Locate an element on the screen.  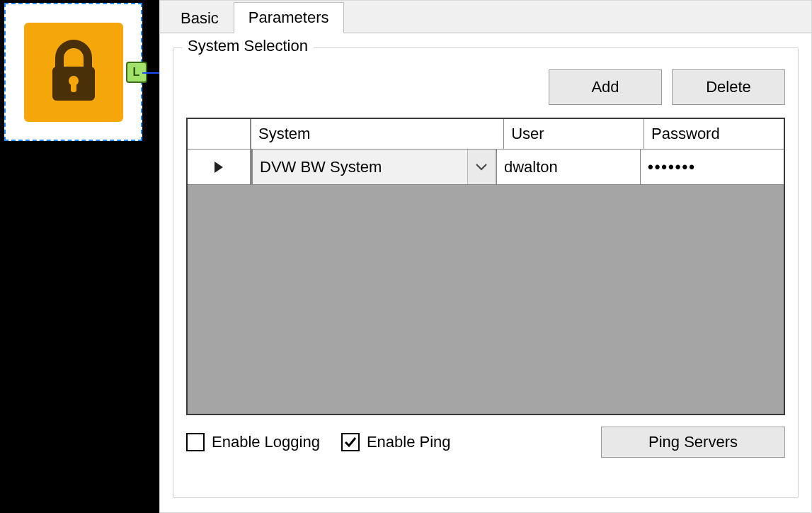
tab-row: Basic Parameters is located at coordinates (486, 17).